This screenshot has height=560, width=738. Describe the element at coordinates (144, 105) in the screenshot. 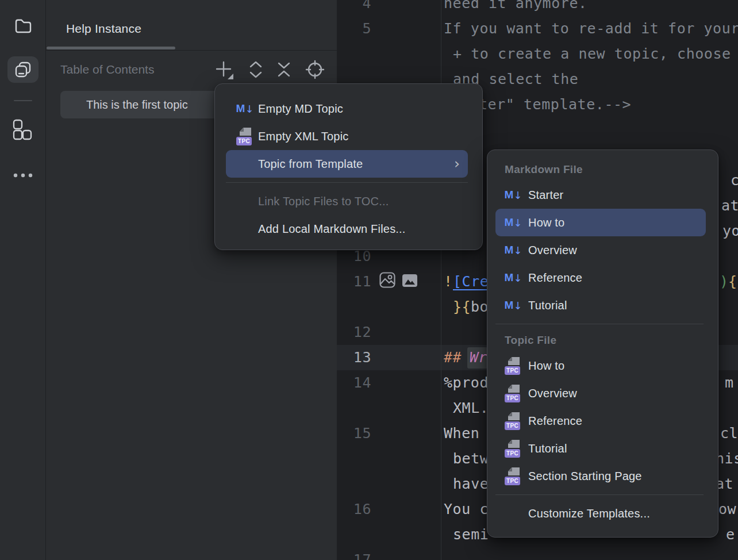

I see `toc-tree-item: This is the first topic` at that location.